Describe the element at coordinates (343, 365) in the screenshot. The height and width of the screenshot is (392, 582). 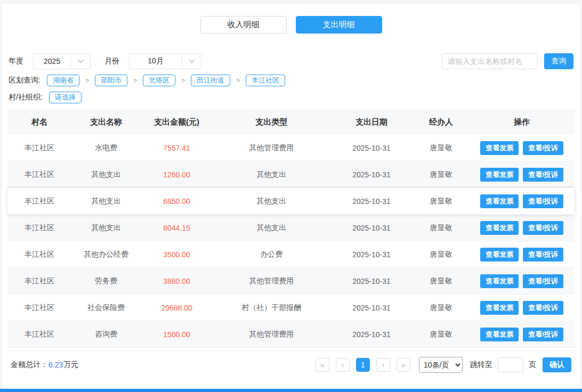
I see `prev-page-button: ‹` at that location.